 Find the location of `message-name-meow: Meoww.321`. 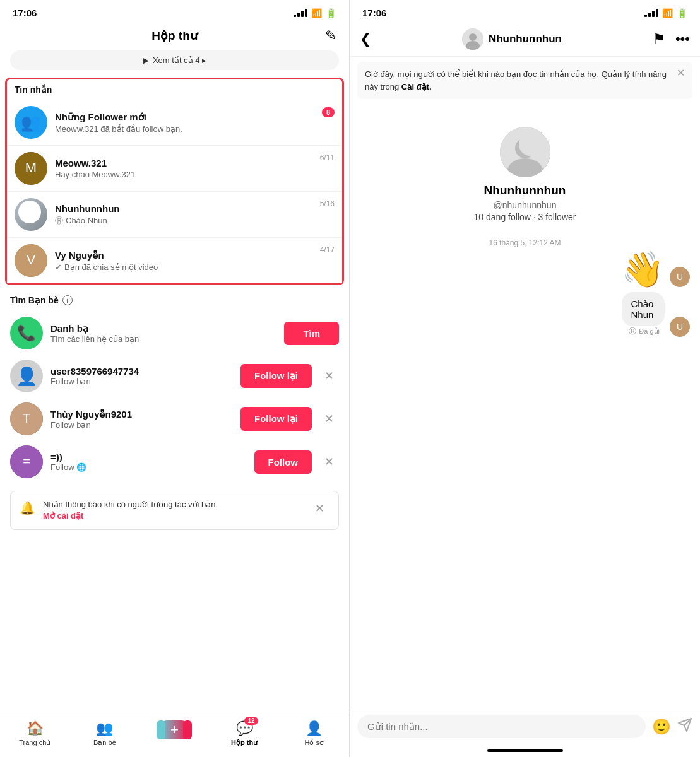

message-name-meow: Meoww.321 is located at coordinates (194, 163).